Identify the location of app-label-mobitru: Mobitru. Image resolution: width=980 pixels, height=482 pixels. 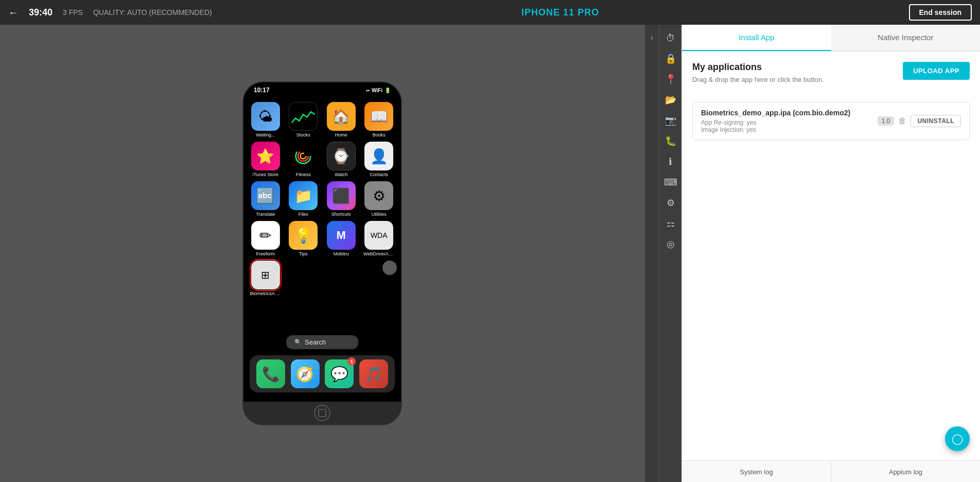
(341, 254).